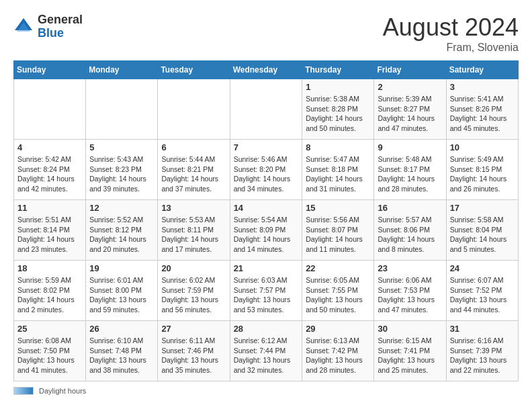 Image resolution: width=532 pixels, height=411 pixels. What do you see at coordinates (50, 148) in the screenshot?
I see `day-number: 4` at bounding box center [50, 148].